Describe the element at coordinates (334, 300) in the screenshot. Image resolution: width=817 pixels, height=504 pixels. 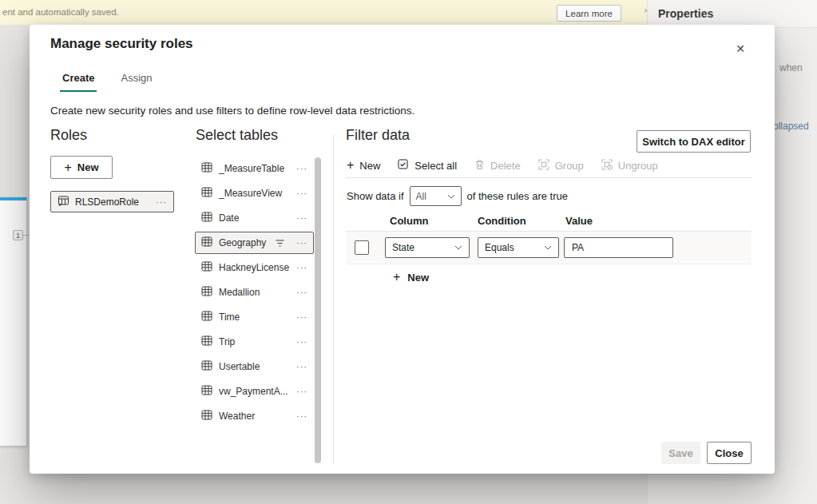
I see `section-divider` at that location.